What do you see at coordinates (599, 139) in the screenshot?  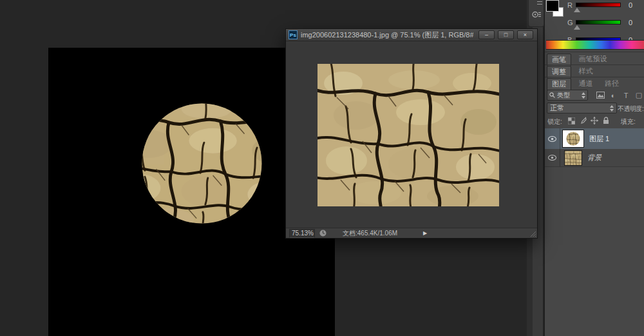 I see `layer-name: 图层 1` at bounding box center [599, 139].